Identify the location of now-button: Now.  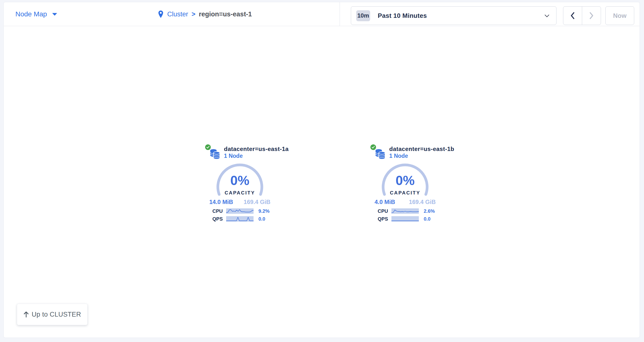
(620, 15).